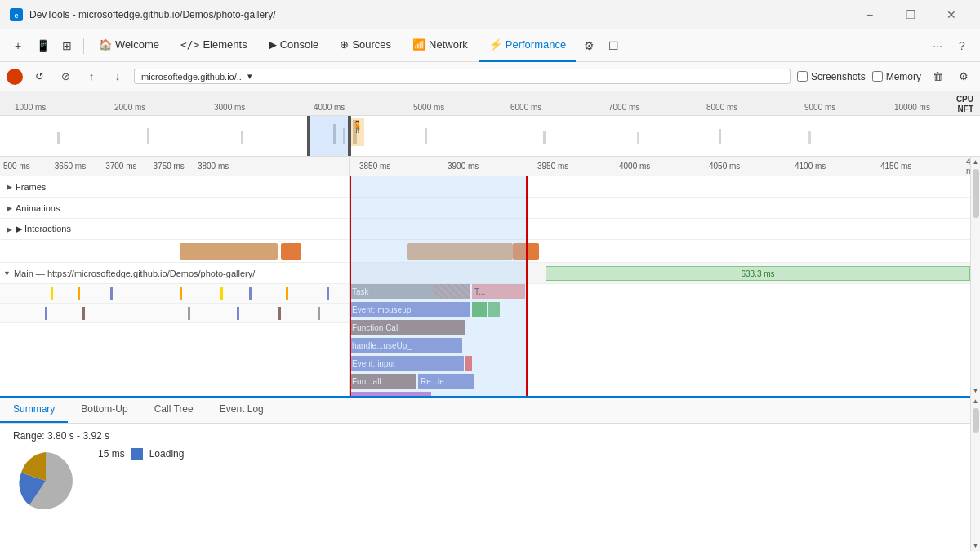 This screenshot has width=980, height=551. I want to click on selection-right-handle, so click(350, 136).